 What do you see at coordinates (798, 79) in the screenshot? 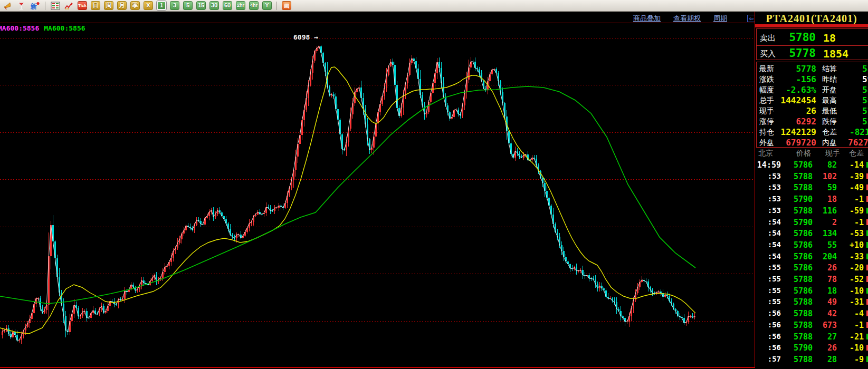
I see `stat-value: -156` at bounding box center [798, 79].